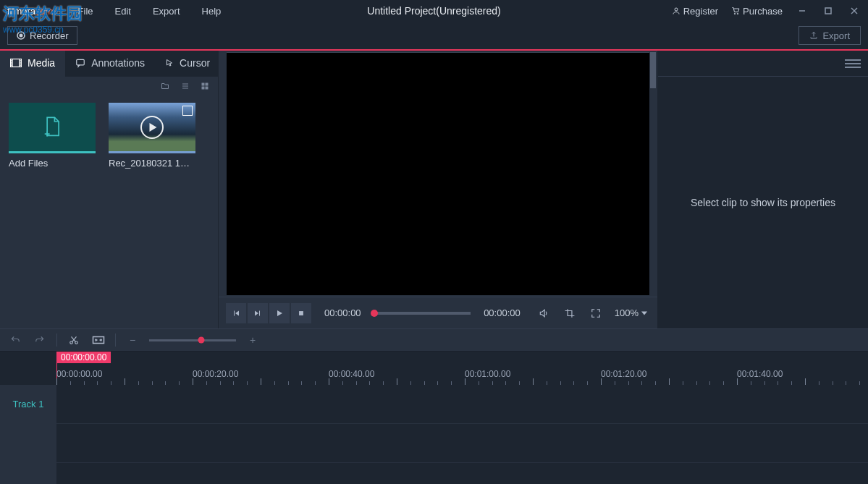  Describe the element at coordinates (193, 340) in the screenshot. I see `timeline-zoom-slider` at that location.